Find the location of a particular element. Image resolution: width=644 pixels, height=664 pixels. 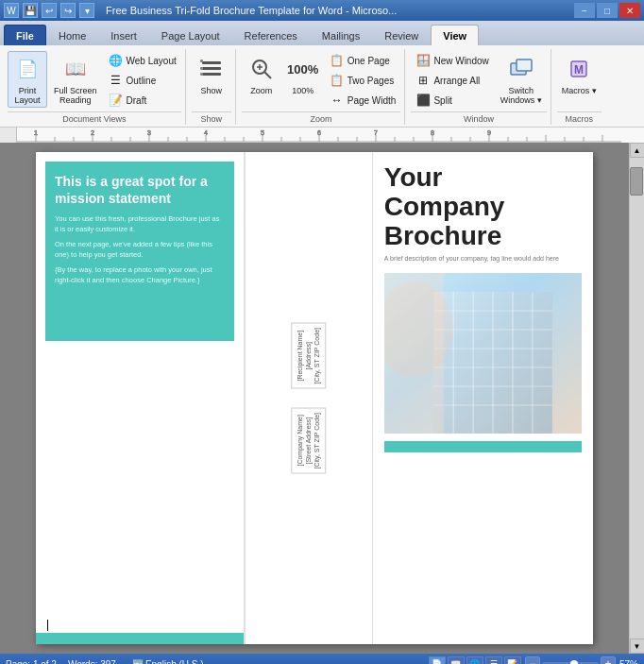

macros-items: M Macros ▾ is located at coordinates (580, 79).